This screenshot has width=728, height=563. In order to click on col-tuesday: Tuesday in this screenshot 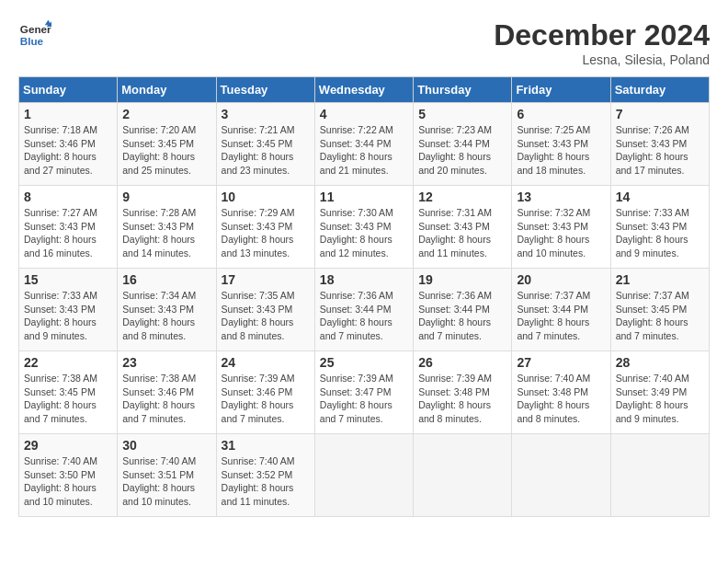, I will do `click(265, 90)`.